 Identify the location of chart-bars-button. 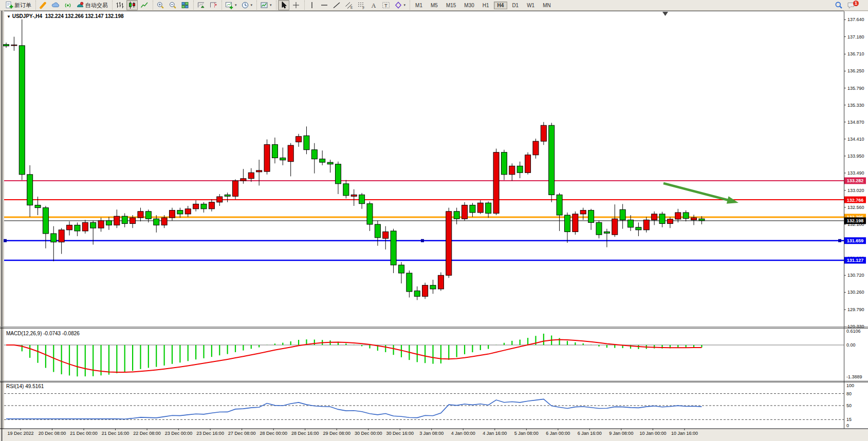
(120, 5).